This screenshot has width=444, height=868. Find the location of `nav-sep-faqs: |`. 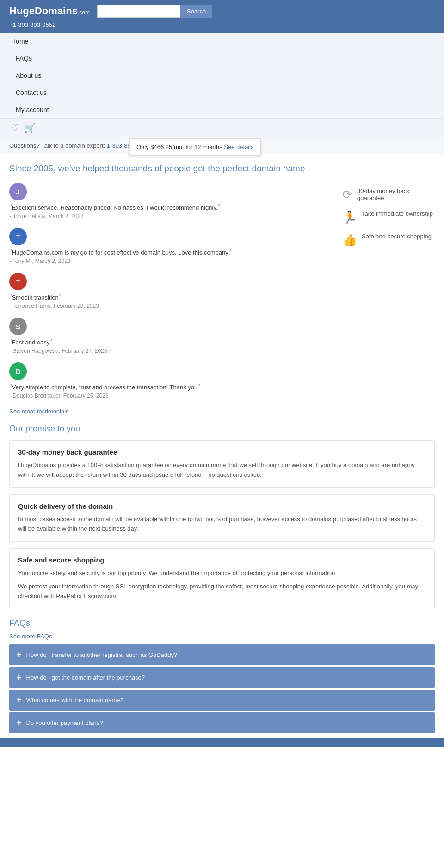

nav-sep-faqs: | is located at coordinates (432, 58).